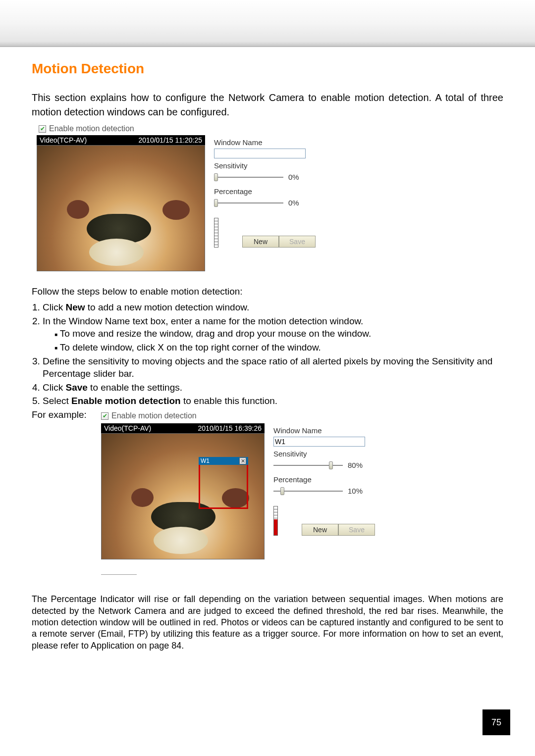 The height and width of the screenshot is (756, 535). I want to click on sensitivity-value: 0%, so click(294, 177).